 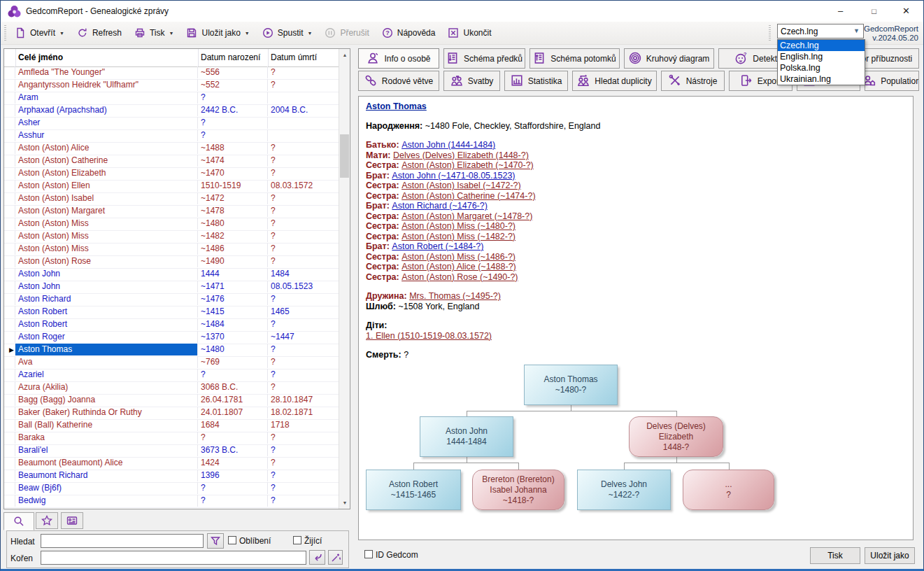 I want to click on minimize-button: –, so click(x=841, y=11).